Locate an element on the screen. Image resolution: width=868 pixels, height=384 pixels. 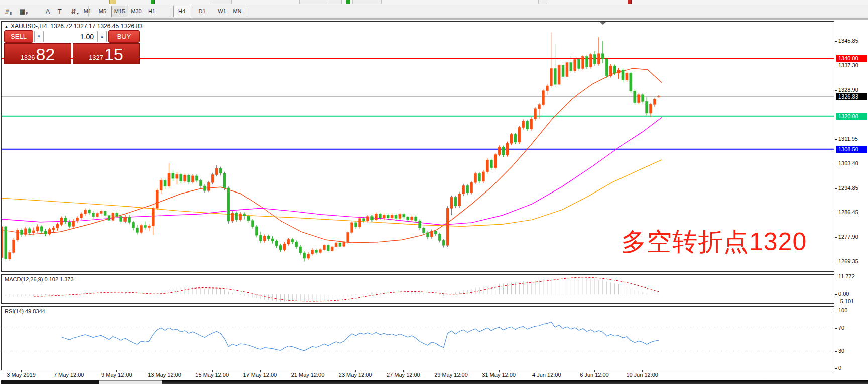
rsi-tick-label: 100 is located at coordinates (853, 310).